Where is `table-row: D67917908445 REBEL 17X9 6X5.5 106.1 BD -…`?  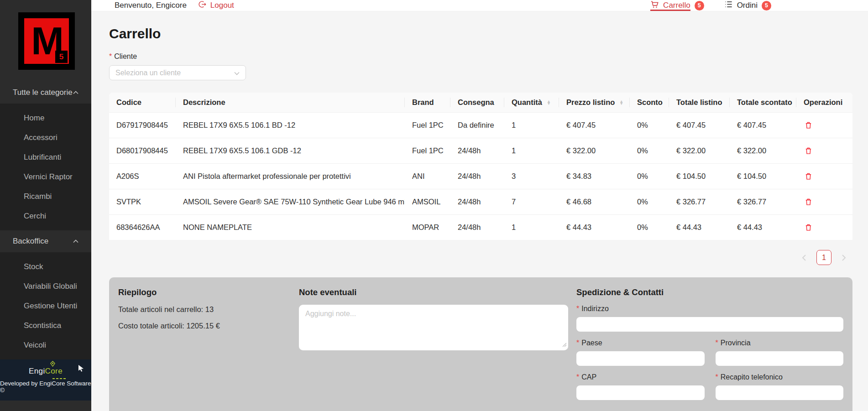
table-row: D67917908445 REBEL 17X9 6X5.5 106.1 BD -… is located at coordinates (481, 125).